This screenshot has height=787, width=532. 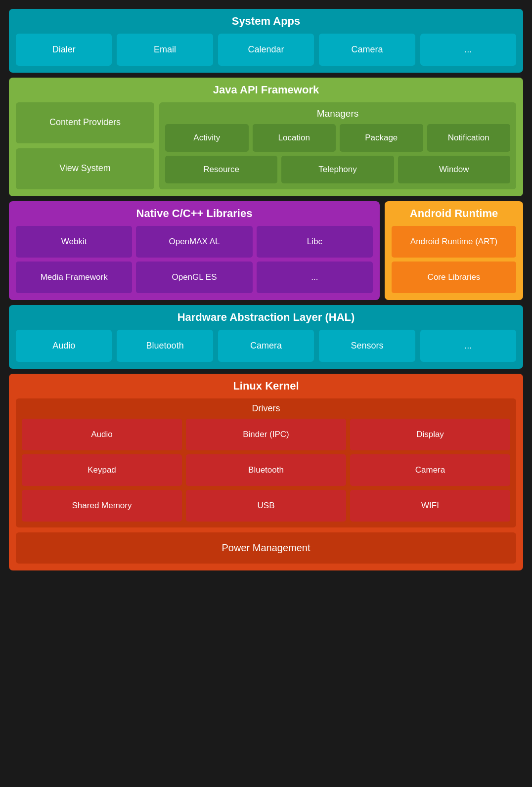 What do you see at coordinates (74, 277) in the screenshot?
I see `native-media: Media Framework` at bounding box center [74, 277].